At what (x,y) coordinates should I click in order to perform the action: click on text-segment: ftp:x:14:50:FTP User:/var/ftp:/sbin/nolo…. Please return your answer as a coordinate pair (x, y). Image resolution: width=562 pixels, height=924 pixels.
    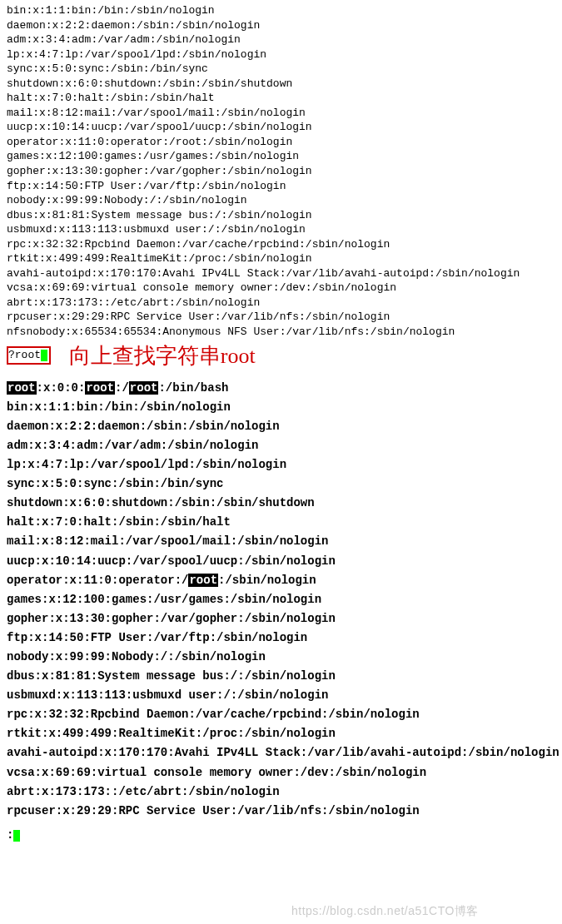
    Looking at the image, I should click on (157, 638).